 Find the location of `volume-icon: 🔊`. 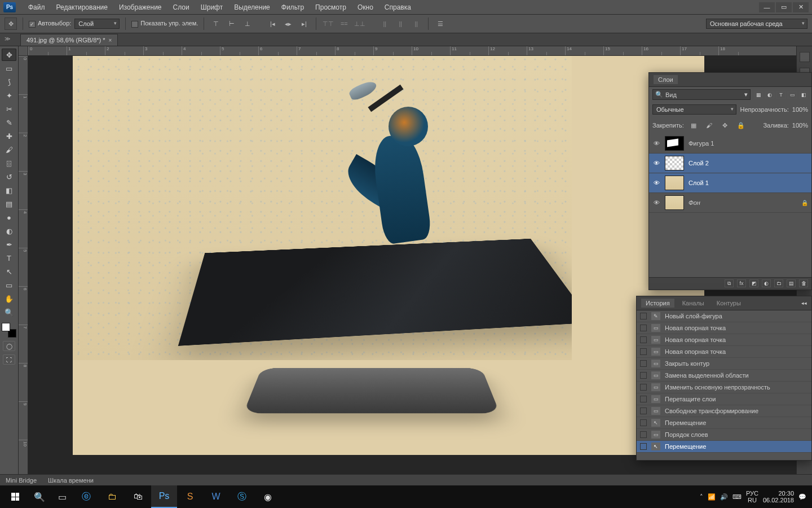

volume-icon: 🔊 is located at coordinates (724, 497).